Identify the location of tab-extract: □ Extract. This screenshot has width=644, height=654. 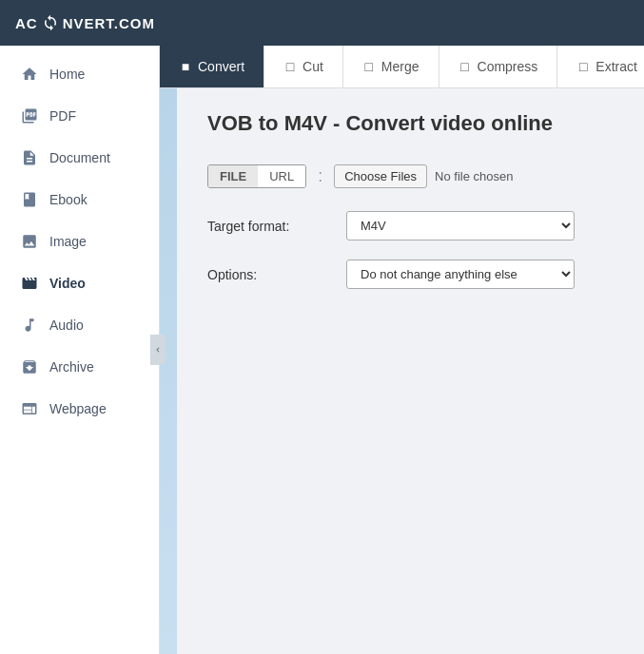
(601, 67).